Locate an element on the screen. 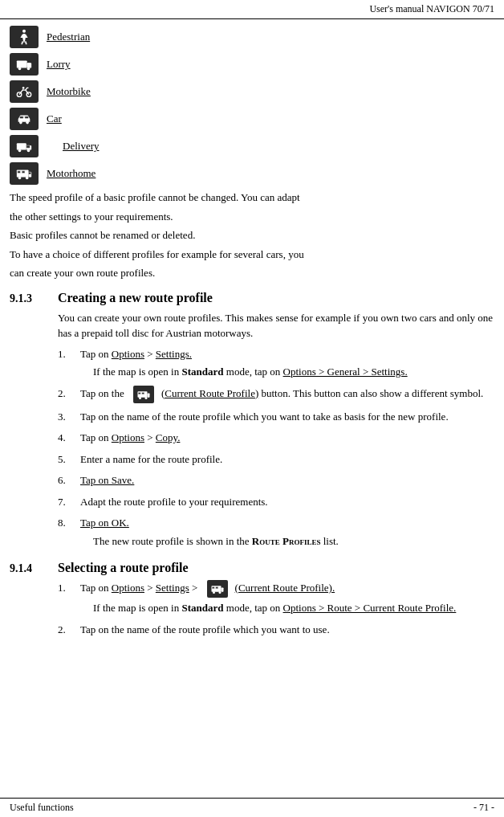 This screenshot has height=817, width=504. desc-line1: The speed profile of a basic profile can… is located at coordinates (252, 198).